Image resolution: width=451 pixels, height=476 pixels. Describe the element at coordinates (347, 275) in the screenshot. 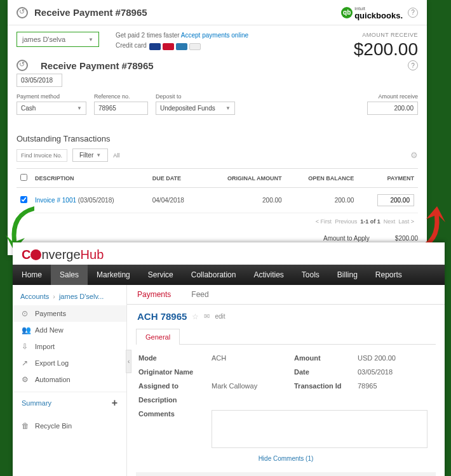

I see `nav-billing: Billing` at that location.